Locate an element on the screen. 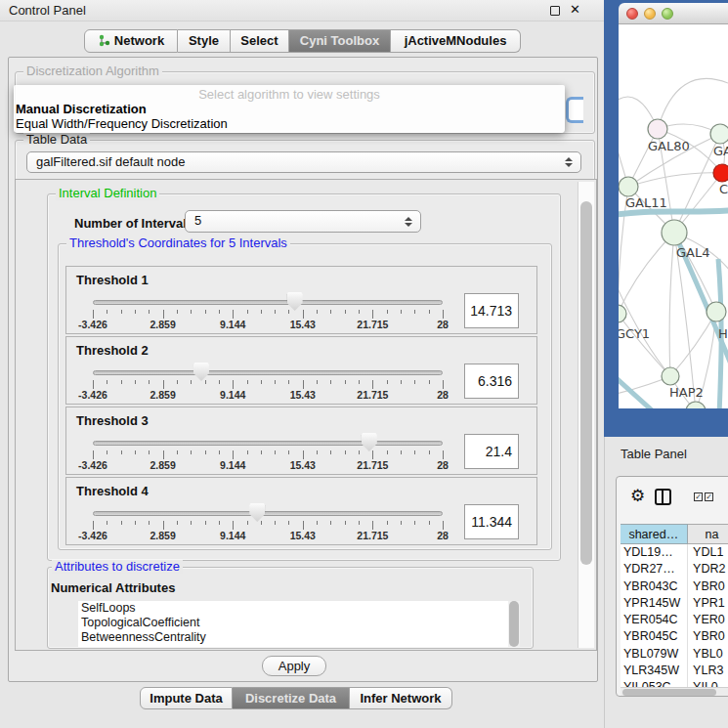 This screenshot has height=728, width=728. network-graph: GAL80 GA C GAL11 GAL4 GCY1 H HAP2 is located at coordinates (673, 217).